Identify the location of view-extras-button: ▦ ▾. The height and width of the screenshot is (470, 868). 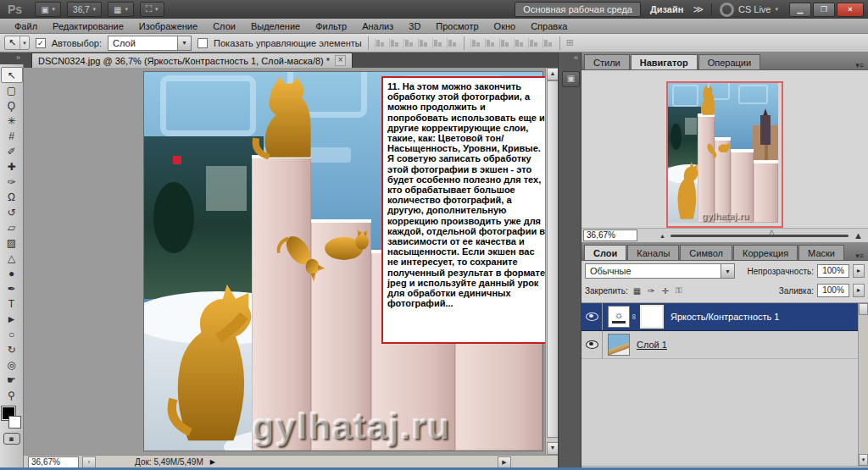
(120, 9).